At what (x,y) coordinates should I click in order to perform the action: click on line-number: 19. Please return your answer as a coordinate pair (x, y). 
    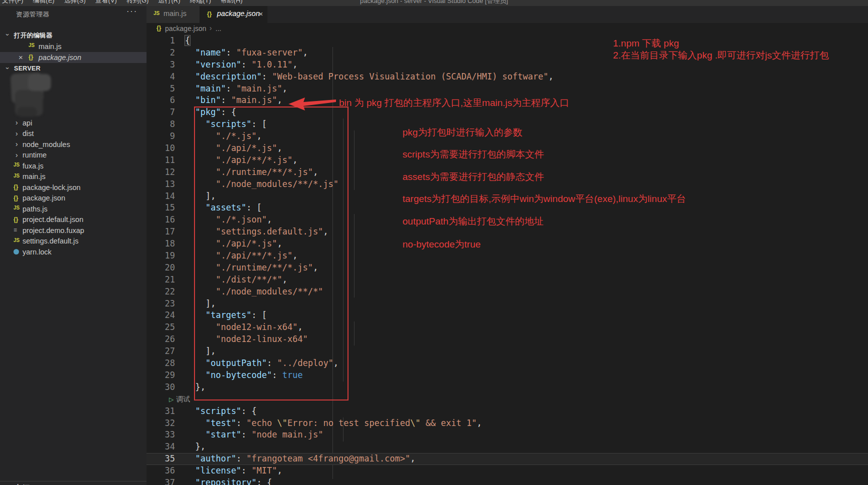
    Looking at the image, I should click on (161, 256).